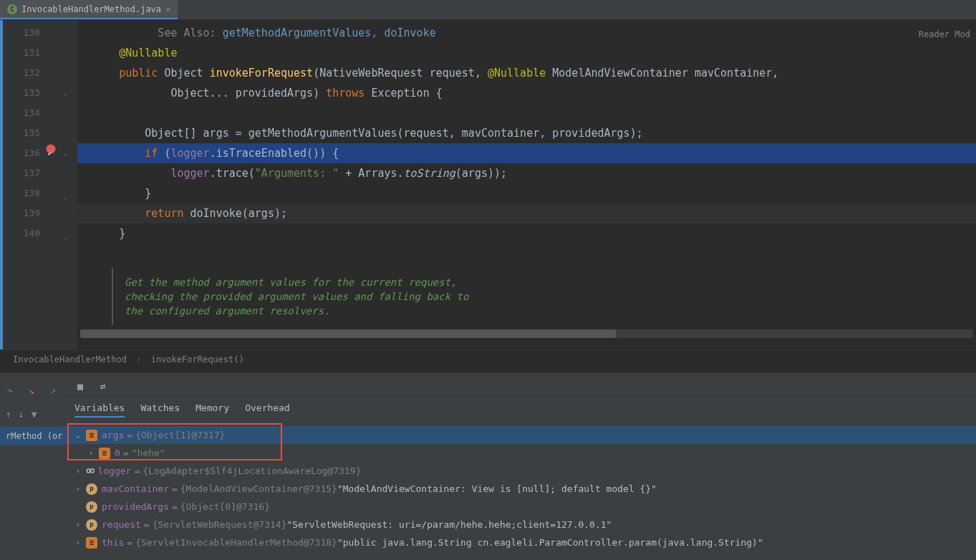 Image resolution: width=976 pixels, height=560 pixels. I want to click on step-into-icon: ↘, so click(32, 390).